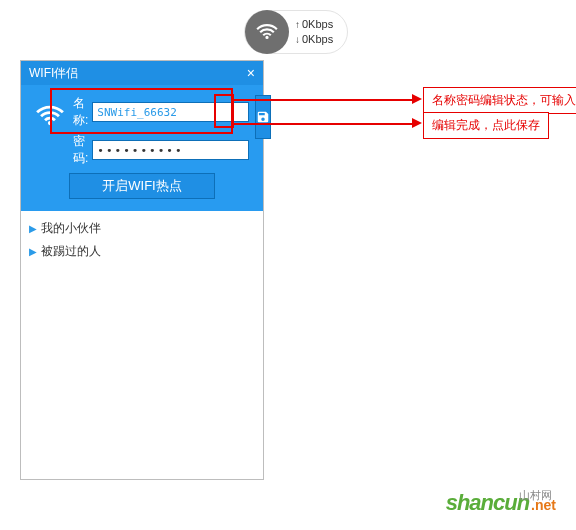 The height and width of the screenshot is (530, 576). I want to click on callout-edit-state: 名称密码编辑状态，可输入, so click(500, 100).